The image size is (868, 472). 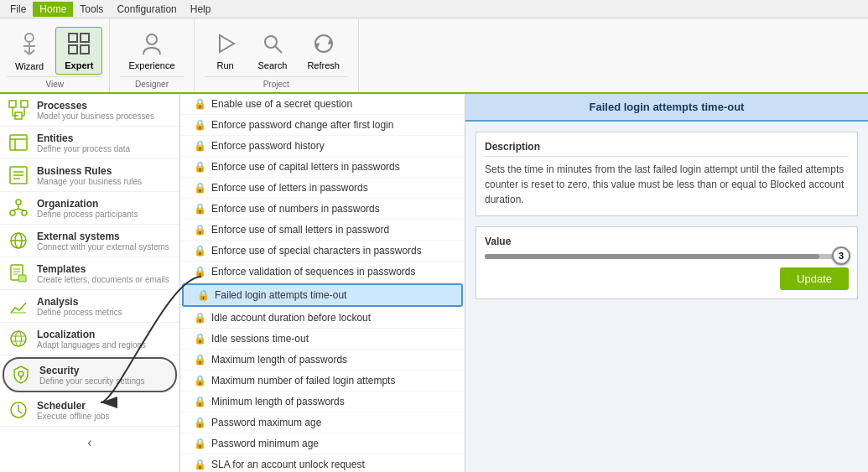 What do you see at coordinates (89, 176) in the screenshot?
I see `business-rules-text: Business Rules Manage your business rule…` at bounding box center [89, 176].